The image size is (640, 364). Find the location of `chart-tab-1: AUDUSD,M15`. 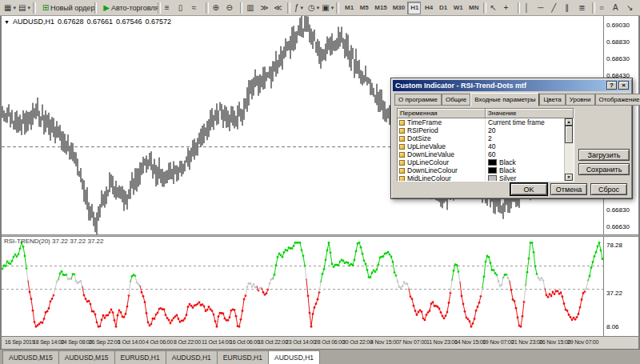

chart-tab-1: AUDUSD,M15 is located at coordinates (86, 357).